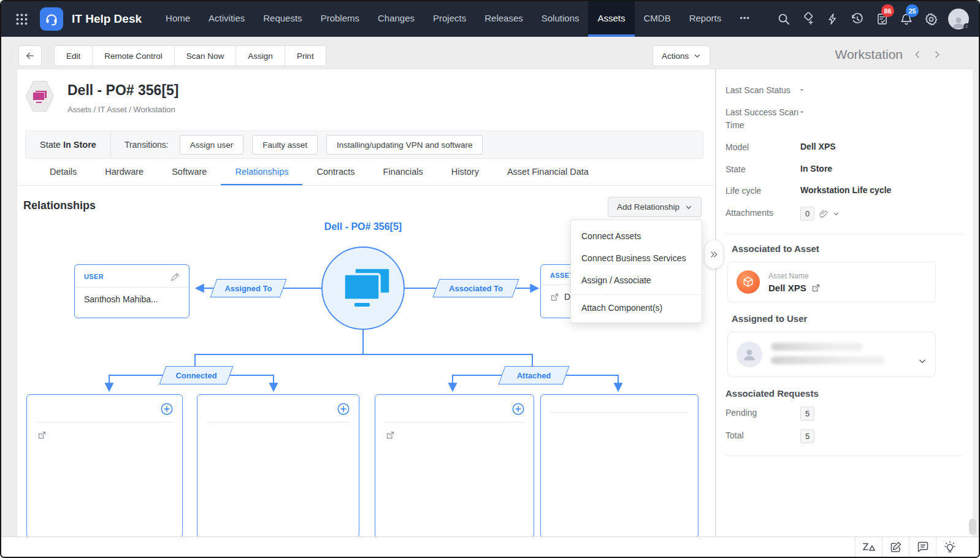  What do you see at coordinates (490, 547) in the screenshot?
I see `bottom-utility-bar` at bounding box center [490, 547].